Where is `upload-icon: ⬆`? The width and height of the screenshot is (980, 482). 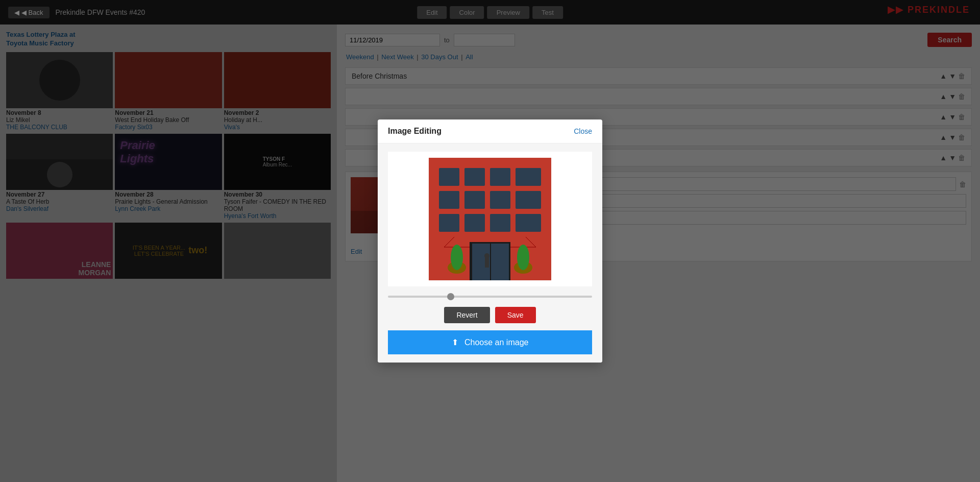
upload-icon: ⬆ is located at coordinates (455, 342).